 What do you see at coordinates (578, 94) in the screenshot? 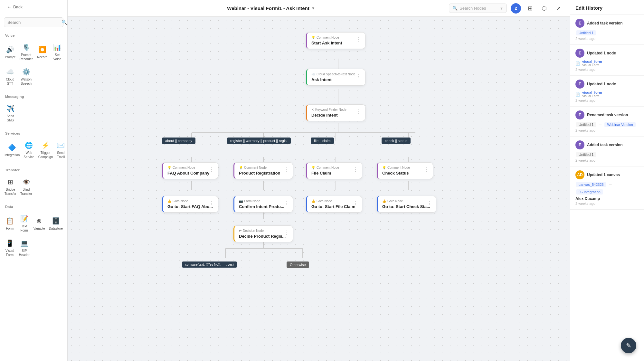
I see `link-icon-3: 📄` at bounding box center [578, 94].